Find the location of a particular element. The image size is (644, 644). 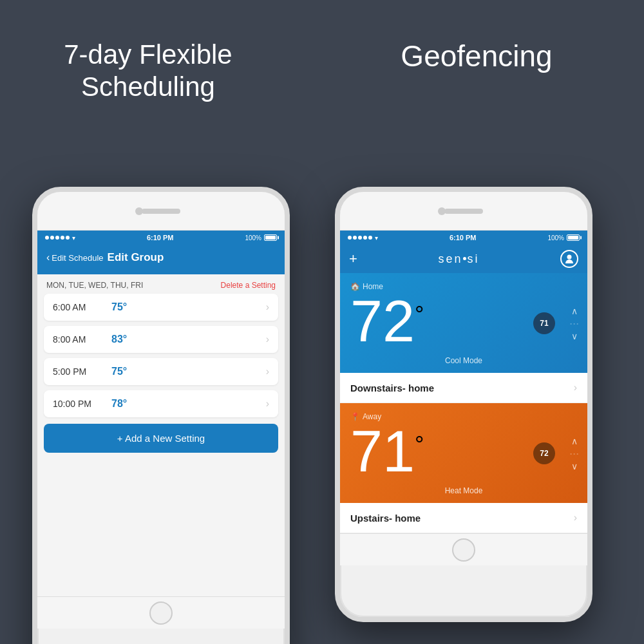

schedule-list: 6:00 AM 75° › 8:00 AM 83° › 5:00 P is located at coordinates (161, 355).